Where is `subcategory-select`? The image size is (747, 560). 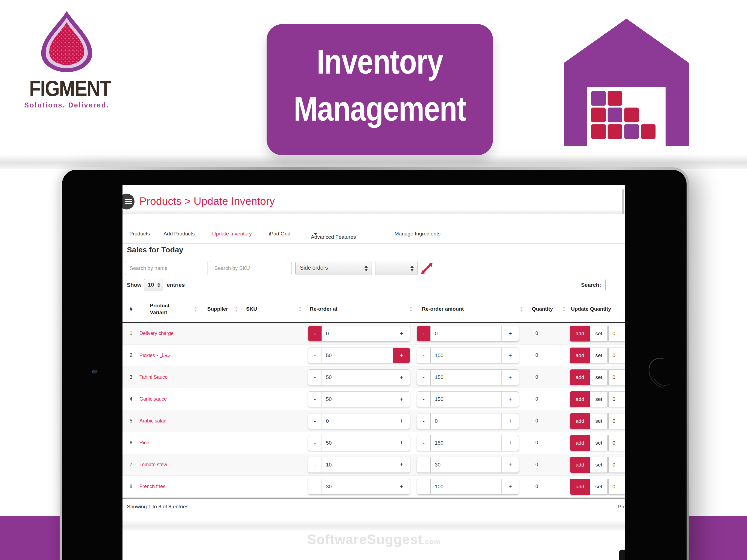 subcategory-select is located at coordinates (396, 268).